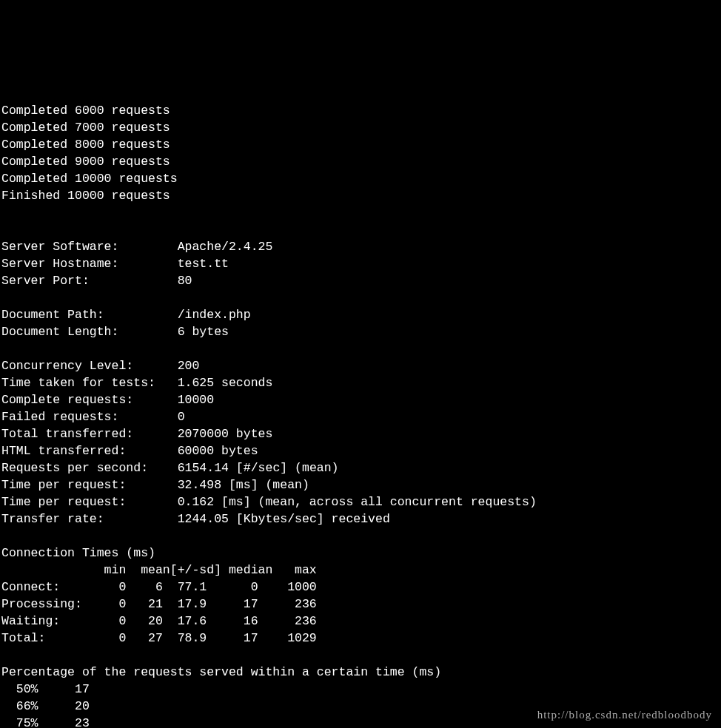 The height and width of the screenshot is (728, 721). I want to click on tpr-concurrent-row: Time per request: 0.162 [ms] (mean, acro…, so click(269, 502).